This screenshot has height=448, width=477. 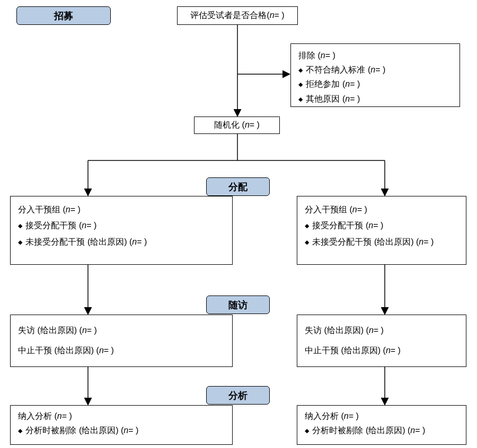 What do you see at coordinates (382, 416) in the screenshot?
I see `an-right-line1: 纳入分析 (n= )` at bounding box center [382, 416].